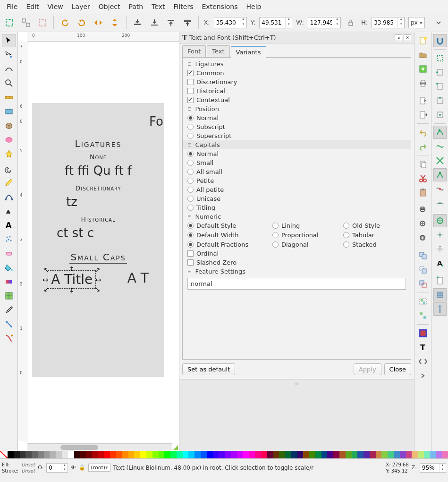 The width and height of the screenshot is (448, 482). Describe the element at coordinates (32, 7) in the screenshot. I see `menu-edit: Edit` at that location.